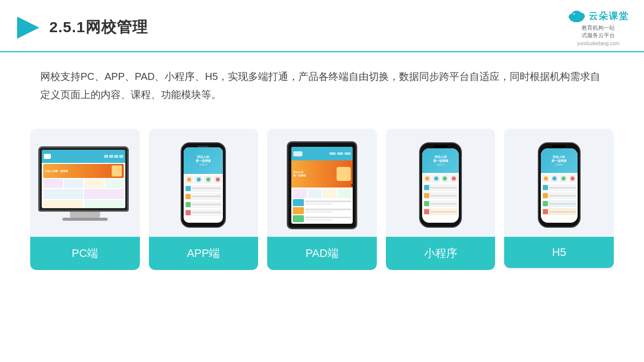 The width and height of the screenshot is (644, 362). Describe the element at coordinates (577, 16) in the screenshot. I see `cloud-icon` at that location.